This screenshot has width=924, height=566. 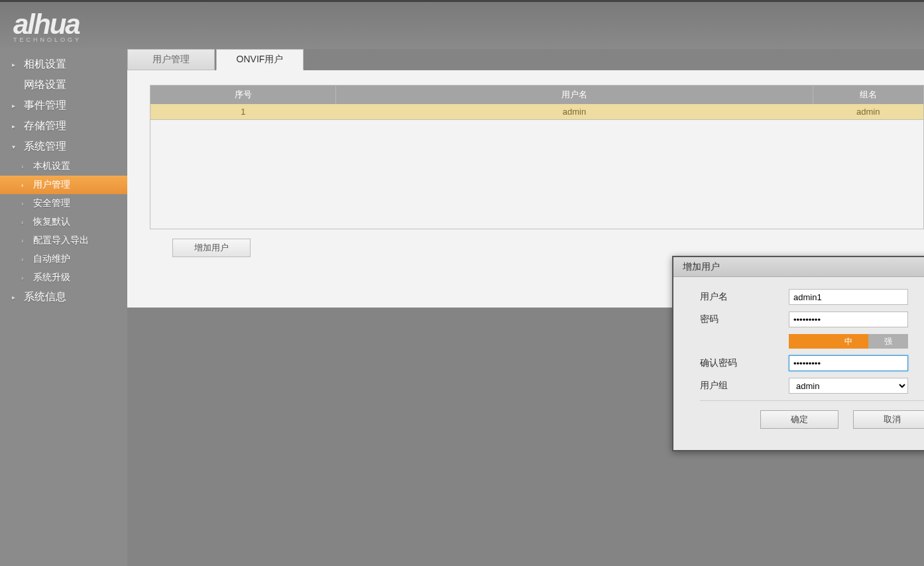 I want to click on sidebar-item-8: ›恢复默认, so click(x=64, y=222).